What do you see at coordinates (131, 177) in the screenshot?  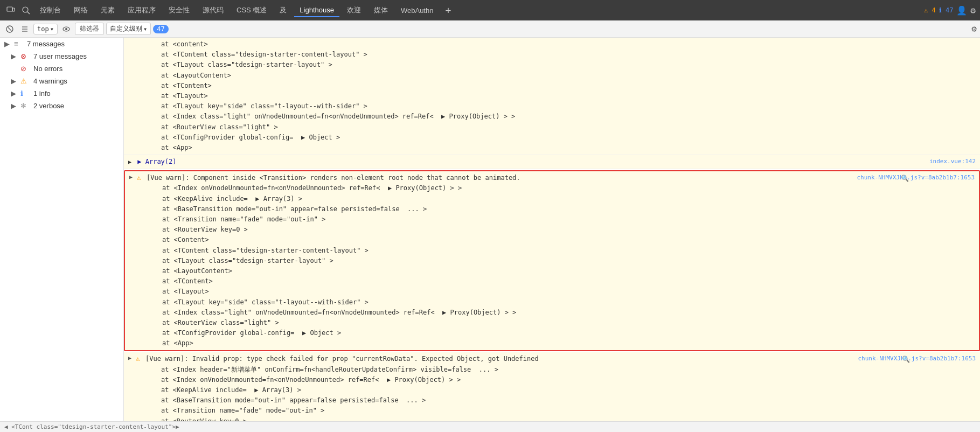 I see `warn1-expand-arrow: ▶` at bounding box center [131, 177].